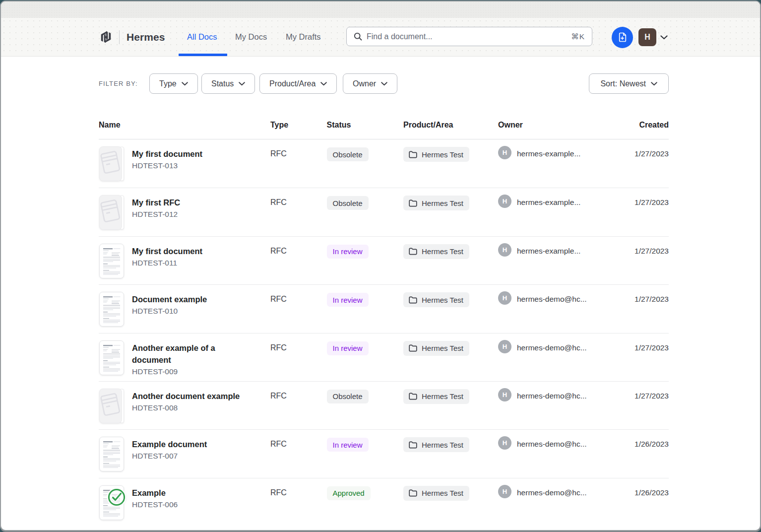 This screenshot has height=532, width=761. Describe the element at coordinates (188, 160) in the screenshot. I see `document-name-cell: My first document HDTEST-013` at that location.